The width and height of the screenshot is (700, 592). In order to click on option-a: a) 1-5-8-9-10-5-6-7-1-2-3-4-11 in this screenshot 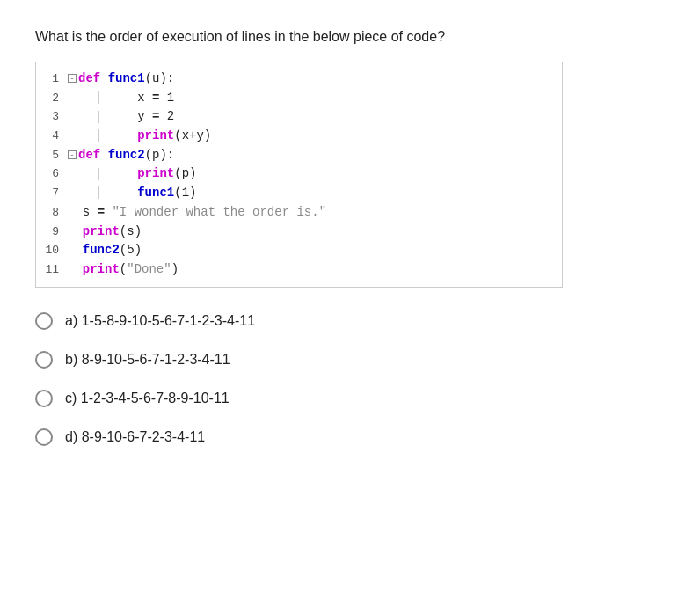, I will do `click(350, 321)`.